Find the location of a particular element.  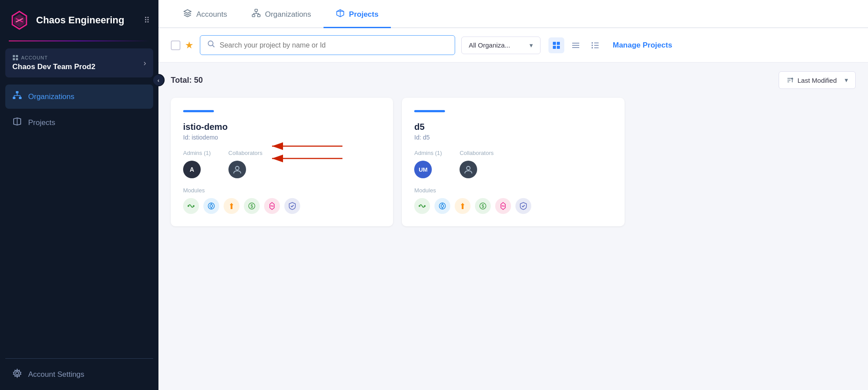

organizations-icon is located at coordinates (17, 97).